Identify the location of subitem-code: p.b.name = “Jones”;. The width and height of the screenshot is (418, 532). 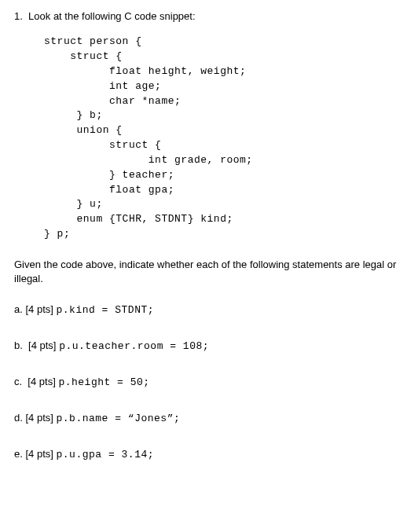
(119, 418).